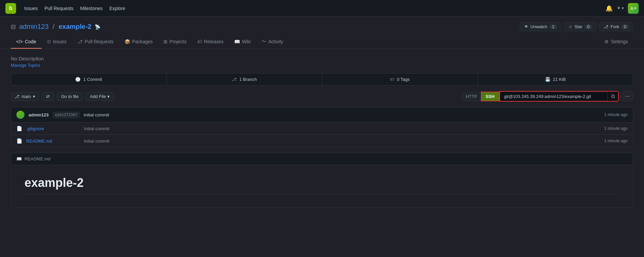 This screenshot has height=257, width=644. I want to click on go-to-file-button: Go to file, so click(70, 97).